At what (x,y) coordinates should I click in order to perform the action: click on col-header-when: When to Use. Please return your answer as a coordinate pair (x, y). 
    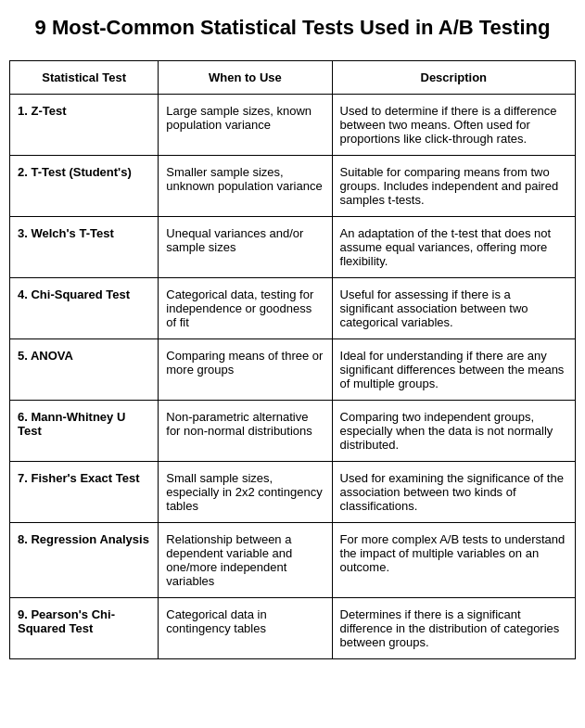
    Looking at the image, I should click on (245, 77).